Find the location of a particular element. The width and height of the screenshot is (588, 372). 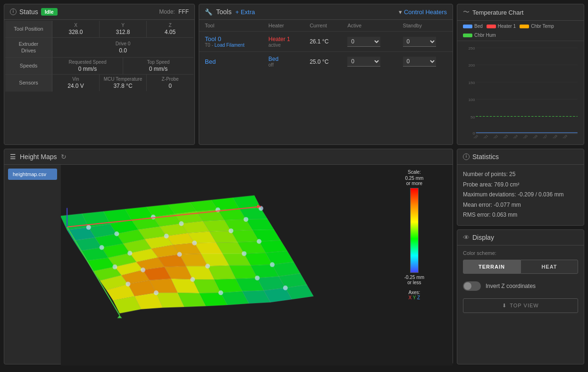

req-speed-label: Requested Speed is located at coordinates (87, 62).